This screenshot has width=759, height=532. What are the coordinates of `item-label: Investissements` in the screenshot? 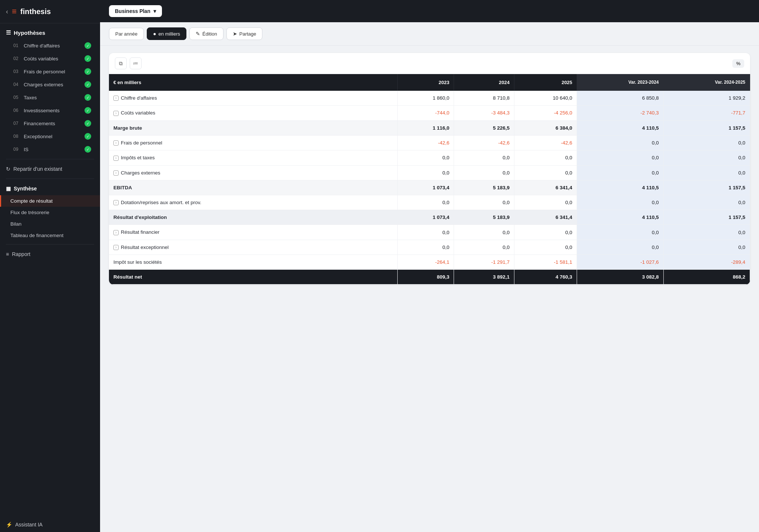 It's located at (42, 110).